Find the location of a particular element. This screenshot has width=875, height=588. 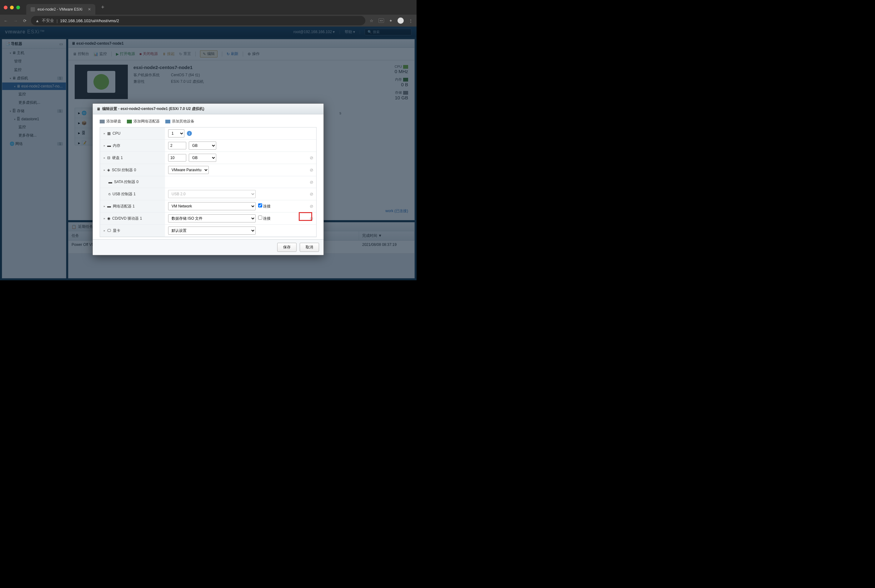

nav-more-vms: 更多虚拟机... is located at coordinates (34, 103).